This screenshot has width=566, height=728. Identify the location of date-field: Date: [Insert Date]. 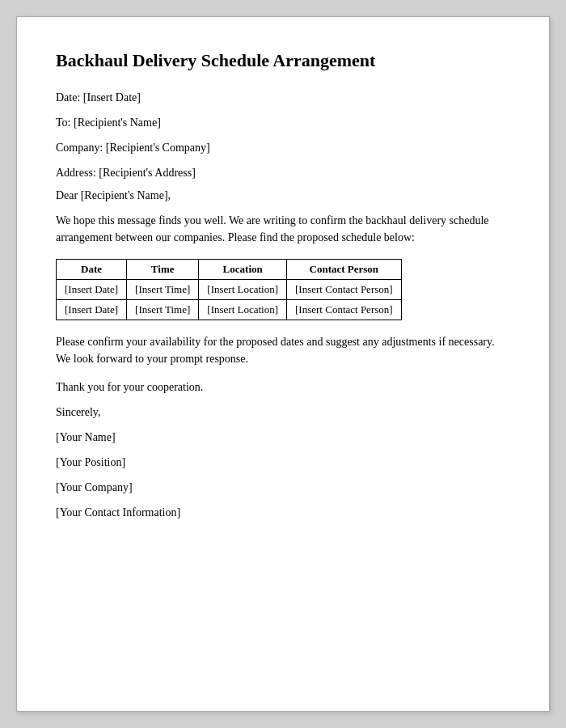
(283, 97).